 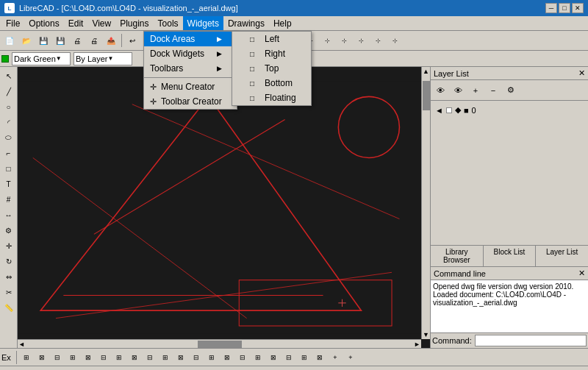 What do you see at coordinates (564, 8) in the screenshot?
I see `maximize-button: □` at bounding box center [564, 8].